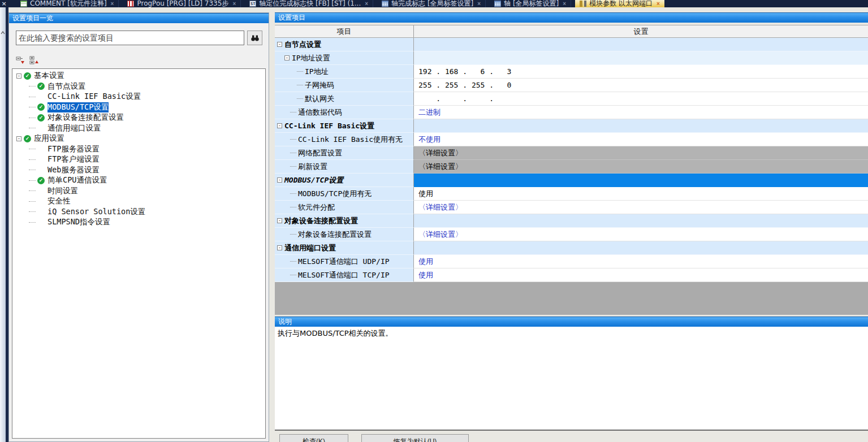 Image resolution: width=868 pixels, height=442 pixels. I want to click on setting-item-cell: MELSOFT通信端口 TCP/IP, so click(344, 275).